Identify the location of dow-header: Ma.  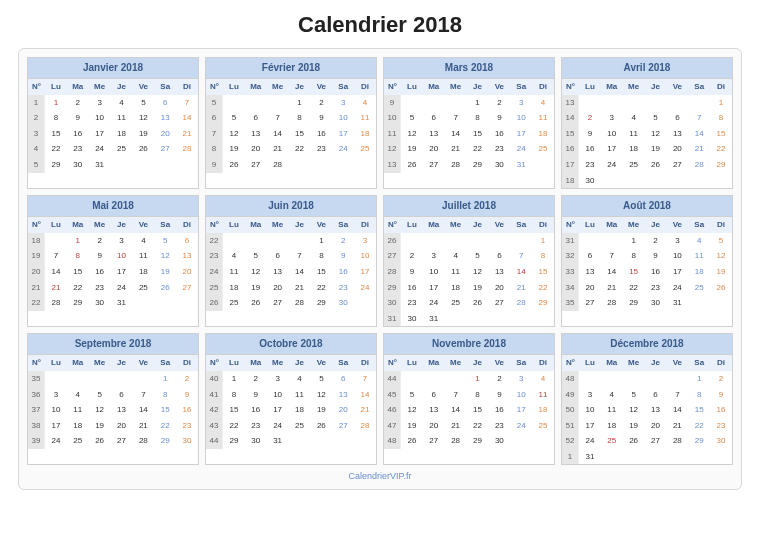
(78, 363).